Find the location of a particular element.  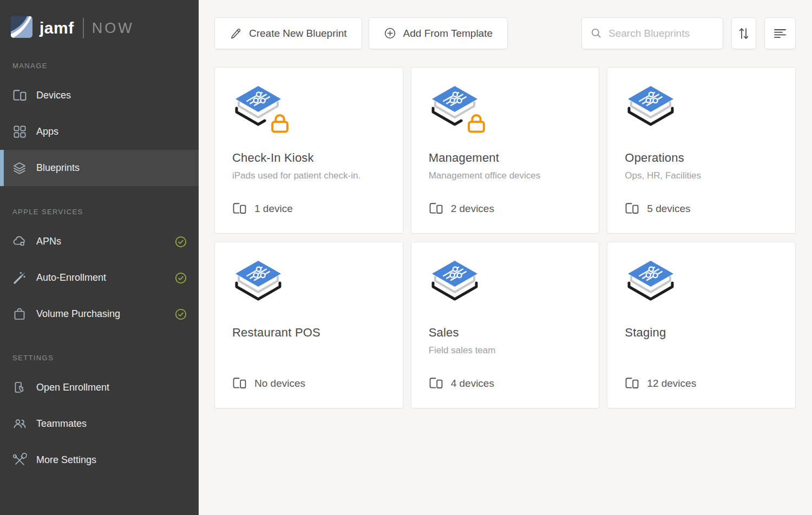

phone-enroll-icon is located at coordinates (19, 388).